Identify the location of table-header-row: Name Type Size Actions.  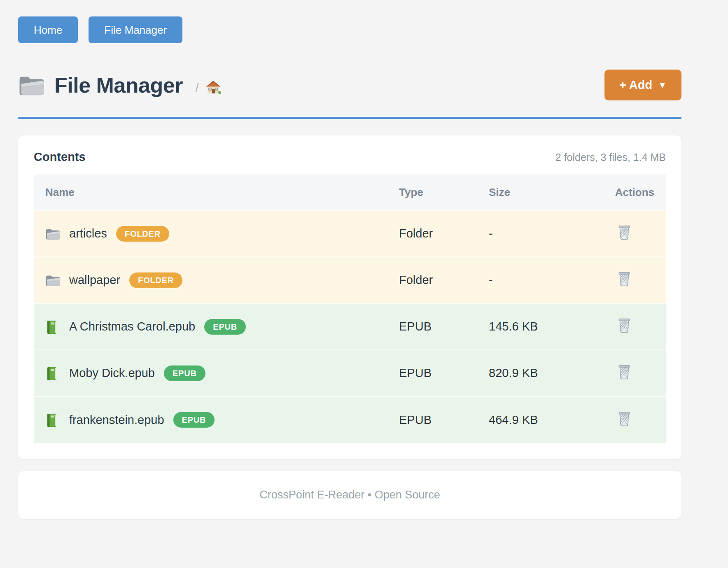
(350, 193).